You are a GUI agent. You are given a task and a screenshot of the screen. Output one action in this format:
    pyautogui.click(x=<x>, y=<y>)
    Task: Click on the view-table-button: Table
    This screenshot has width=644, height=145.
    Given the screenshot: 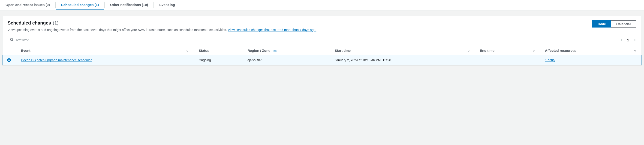 What is the action you would take?
    pyautogui.click(x=602, y=24)
    